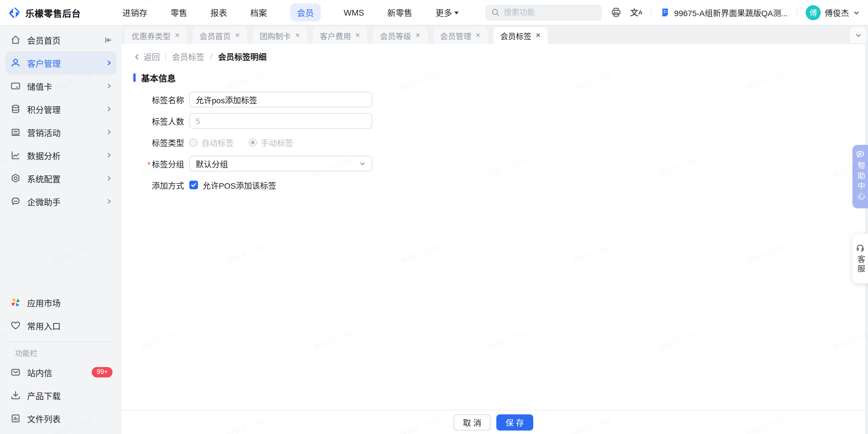 This screenshot has width=868, height=434. I want to click on gear-icon, so click(16, 179).